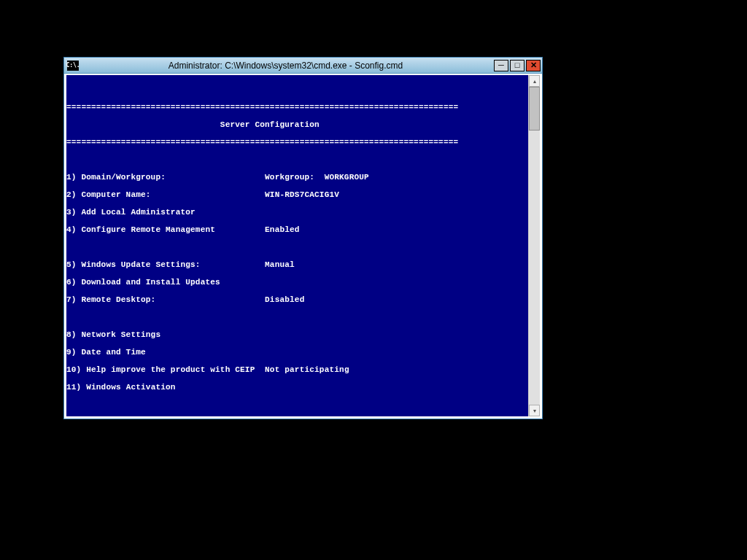  Describe the element at coordinates (298, 335) in the screenshot. I see `menu-item-network-settings: 8) Network Settings` at that location.